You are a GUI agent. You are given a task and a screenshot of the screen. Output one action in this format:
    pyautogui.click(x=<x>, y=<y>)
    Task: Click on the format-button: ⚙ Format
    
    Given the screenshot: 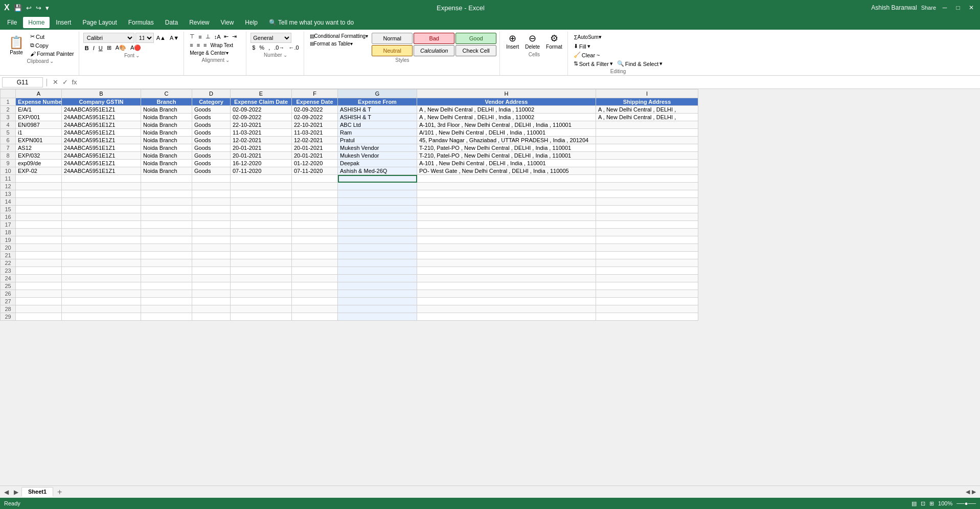 What is the action you would take?
    pyautogui.click(x=554, y=42)
    